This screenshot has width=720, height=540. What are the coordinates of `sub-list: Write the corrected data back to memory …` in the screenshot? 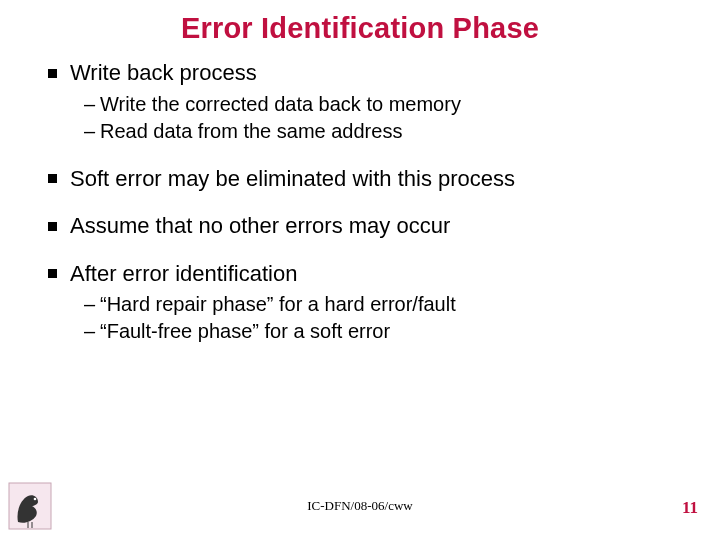 It's located at (381, 118).